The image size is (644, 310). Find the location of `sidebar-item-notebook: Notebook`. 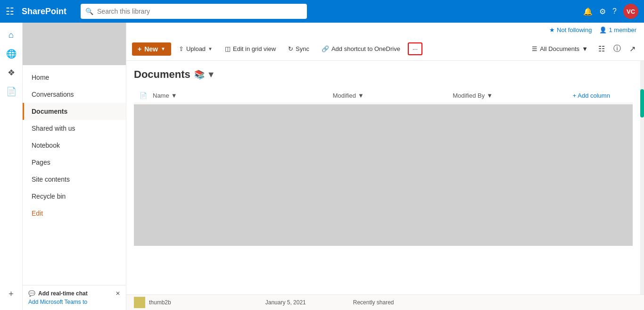

sidebar-item-notebook: Notebook is located at coordinates (74, 145).